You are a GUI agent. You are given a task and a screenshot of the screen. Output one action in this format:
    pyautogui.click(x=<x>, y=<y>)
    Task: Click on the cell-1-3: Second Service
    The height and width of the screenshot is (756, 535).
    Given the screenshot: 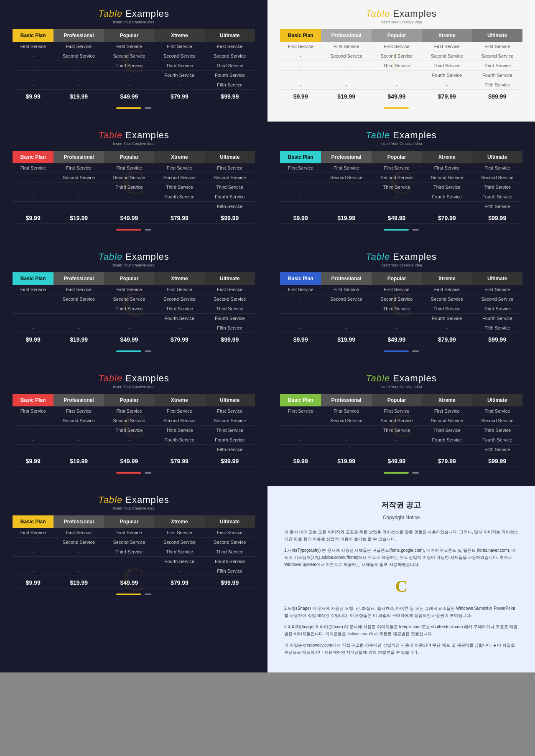 What is the action you would take?
    pyautogui.click(x=179, y=421)
    